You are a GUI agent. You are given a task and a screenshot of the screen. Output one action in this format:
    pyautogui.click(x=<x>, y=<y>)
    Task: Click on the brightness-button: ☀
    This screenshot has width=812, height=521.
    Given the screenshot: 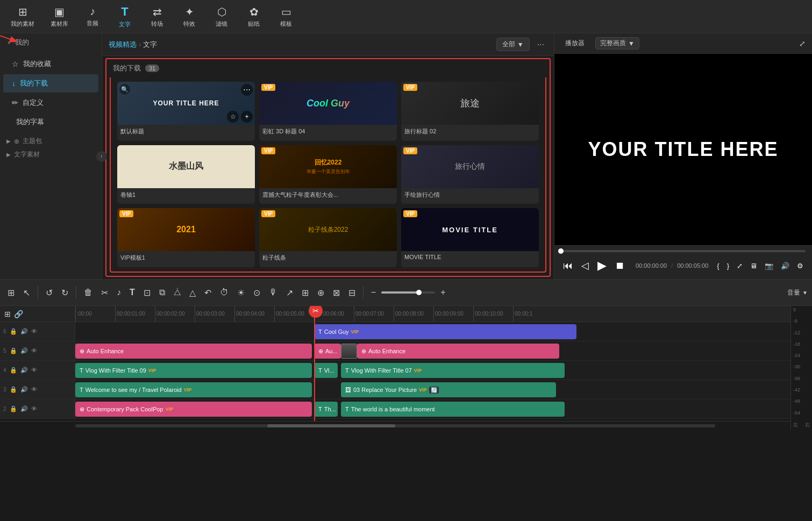 What is the action you would take?
    pyautogui.click(x=241, y=292)
    